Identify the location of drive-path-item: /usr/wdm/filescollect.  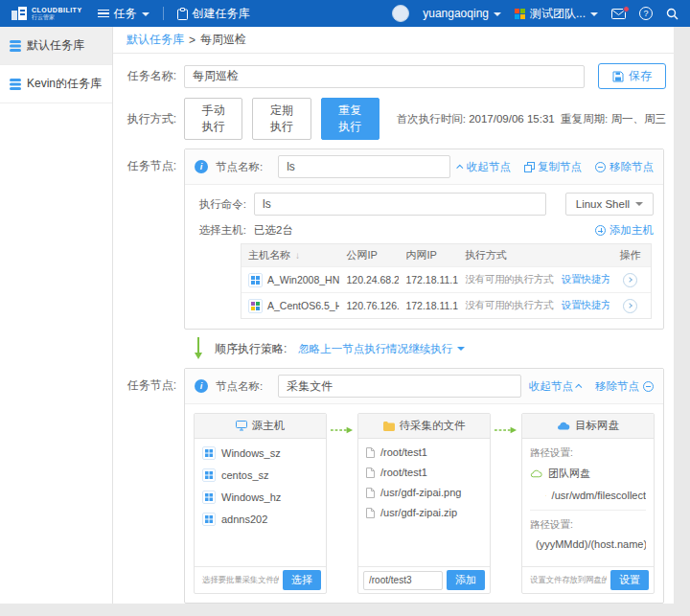
(596, 495).